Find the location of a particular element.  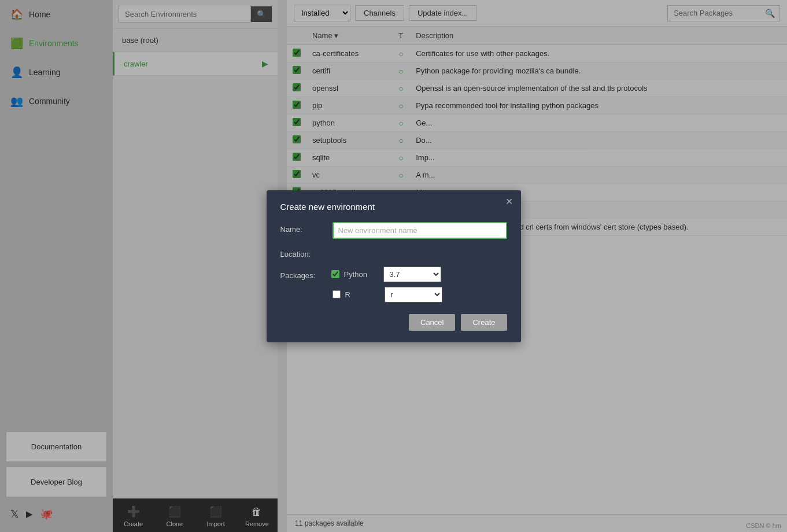

modal-packages-row: Packages: Python 3.7 3.8 3.9 3.6 R is located at coordinates (394, 285).